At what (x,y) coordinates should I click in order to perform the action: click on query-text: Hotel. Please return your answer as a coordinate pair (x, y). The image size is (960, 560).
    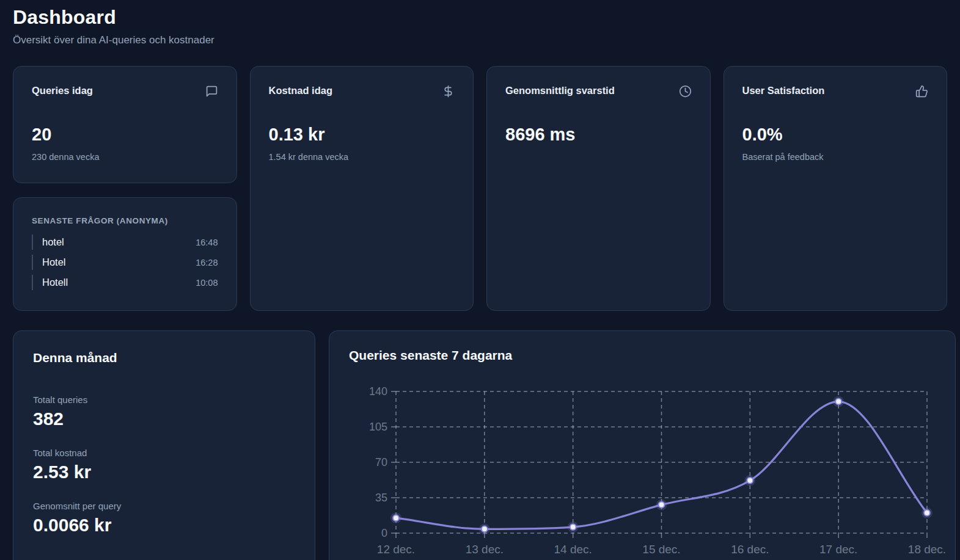
    Looking at the image, I should click on (54, 263).